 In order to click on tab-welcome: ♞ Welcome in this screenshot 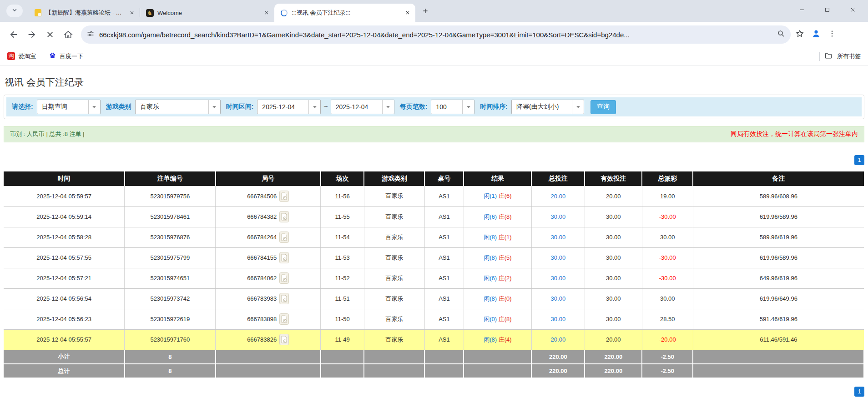, I will do `click(207, 13)`.